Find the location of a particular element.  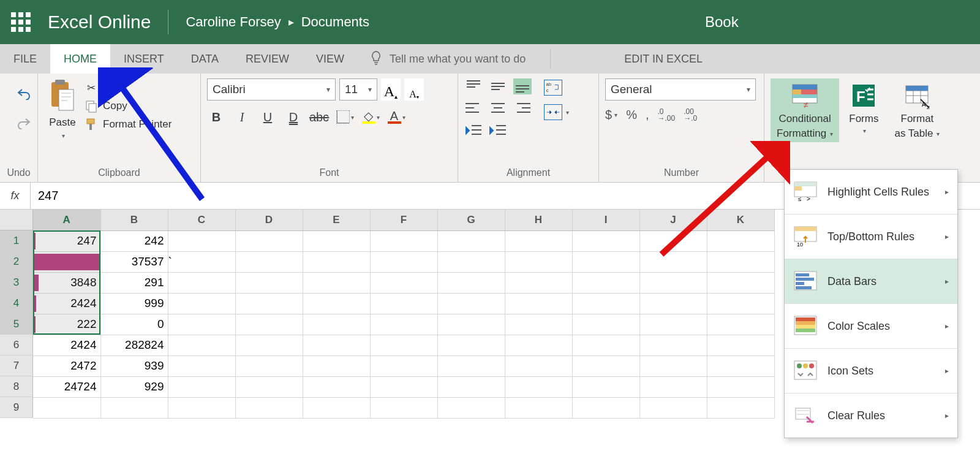

merge-center-button: ▾ is located at coordinates (556, 112).